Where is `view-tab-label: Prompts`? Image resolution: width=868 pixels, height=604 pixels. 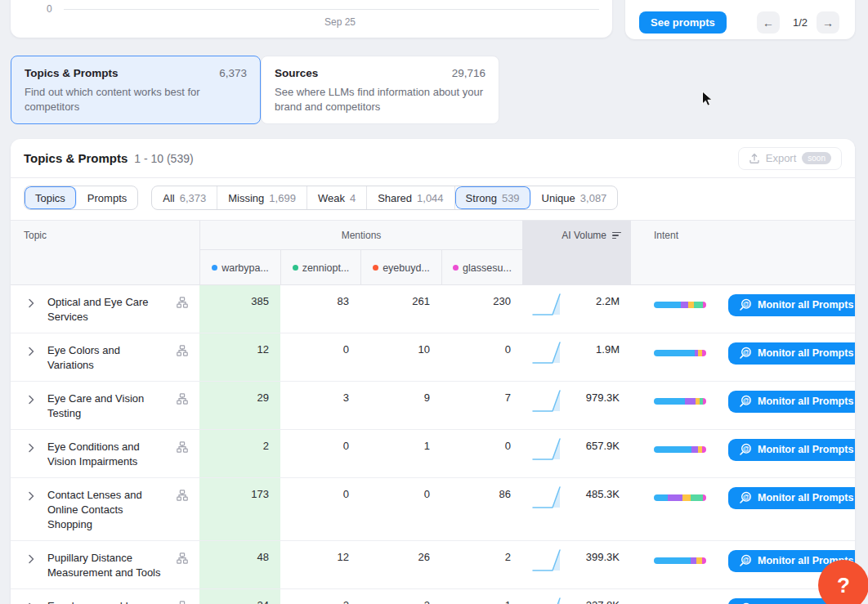
view-tab-label: Prompts is located at coordinates (107, 198).